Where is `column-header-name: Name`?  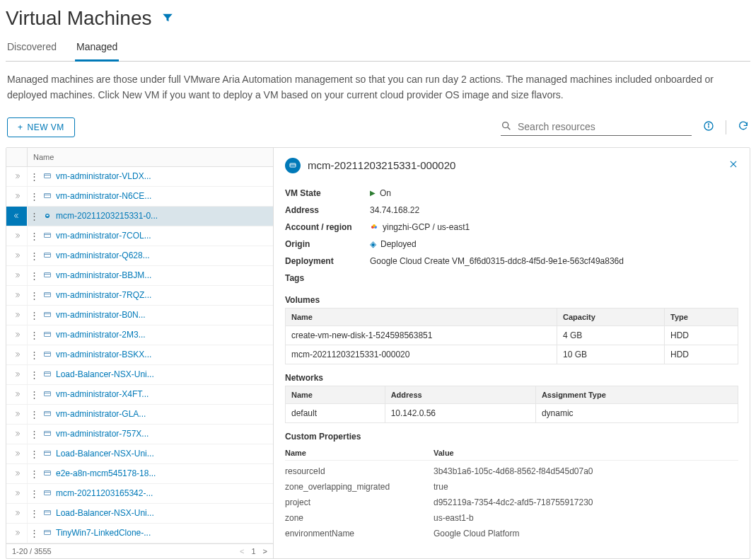
column-header-name: Name is located at coordinates (44, 157).